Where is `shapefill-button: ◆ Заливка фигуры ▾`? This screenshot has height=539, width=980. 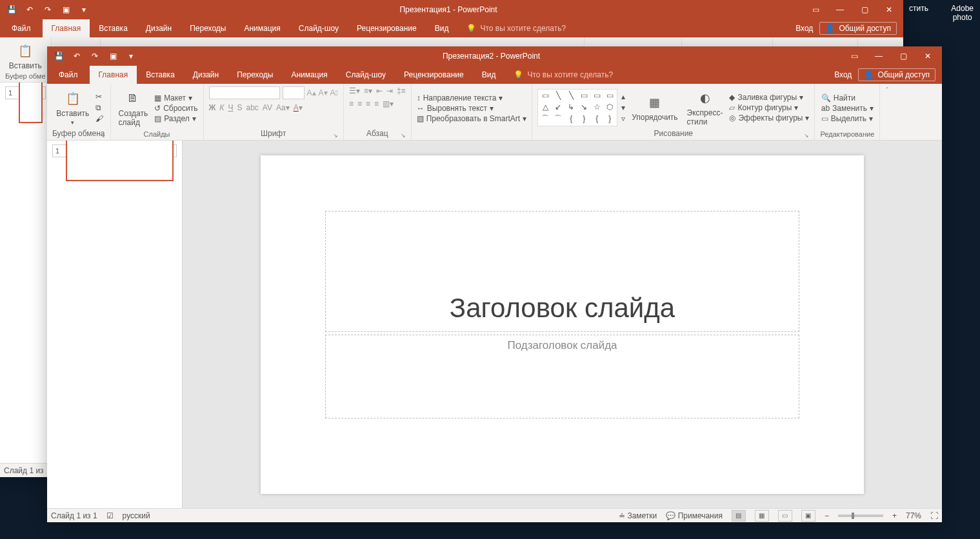
shapefill-button: ◆ Заливка фигуры ▾ is located at coordinates (769, 97).